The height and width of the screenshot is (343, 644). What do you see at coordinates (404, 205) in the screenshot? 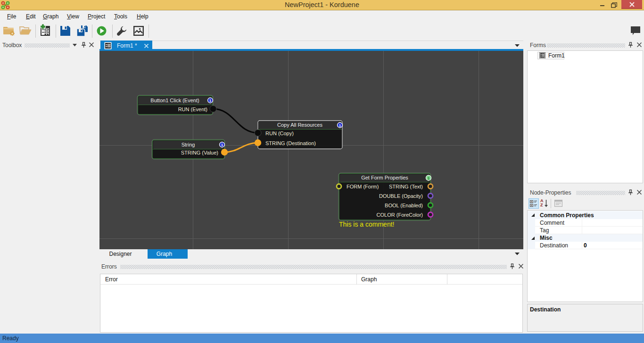
I see `svg-text: BOOL (Enabled)` at bounding box center [404, 205].